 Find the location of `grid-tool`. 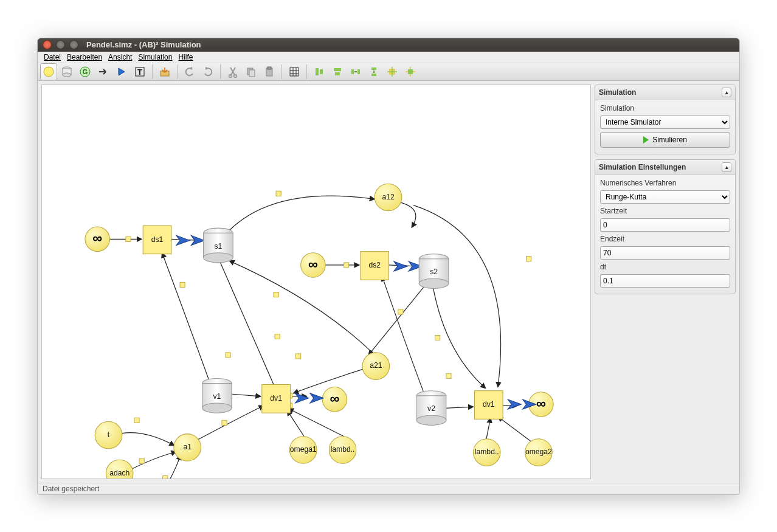

grid-tool is located at coordinates (294, 72).